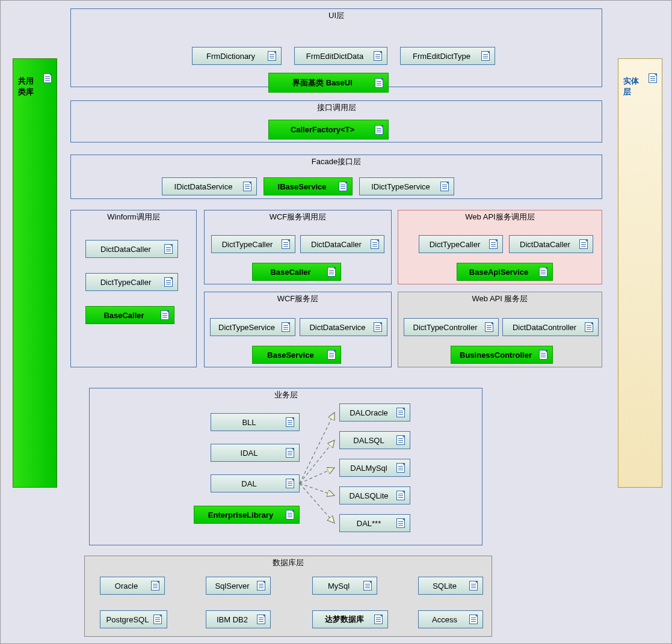 The image size is (672, 644). I want to click on node-label: BusinessController, so click(496, 355).